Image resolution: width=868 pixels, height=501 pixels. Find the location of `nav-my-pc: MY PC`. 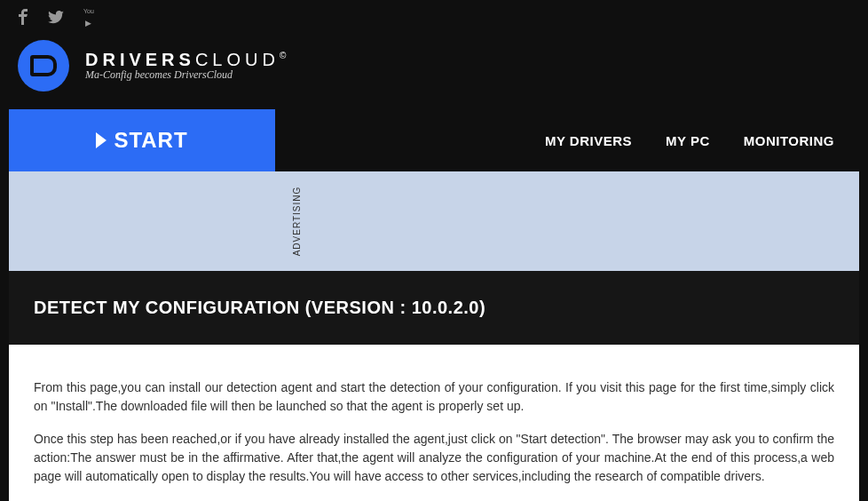

nav-my-pc: MY PC is located at coordinates (688, 140).